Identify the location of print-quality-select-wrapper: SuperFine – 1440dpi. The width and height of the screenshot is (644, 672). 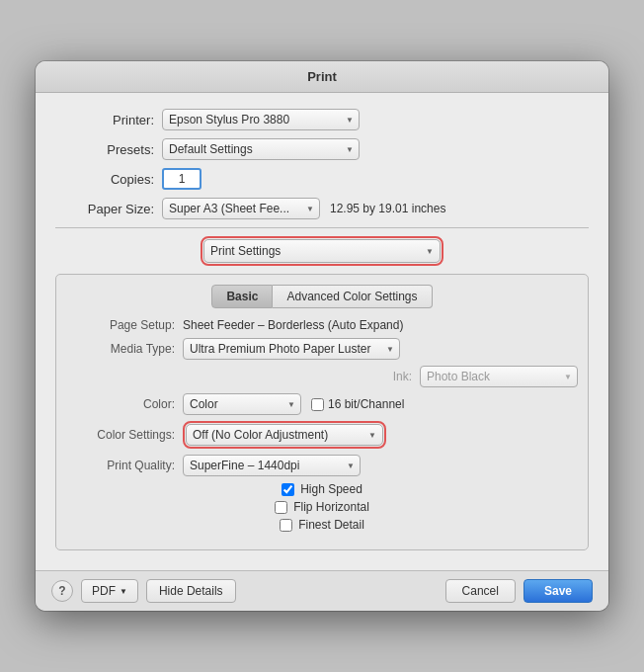
(272, 465).